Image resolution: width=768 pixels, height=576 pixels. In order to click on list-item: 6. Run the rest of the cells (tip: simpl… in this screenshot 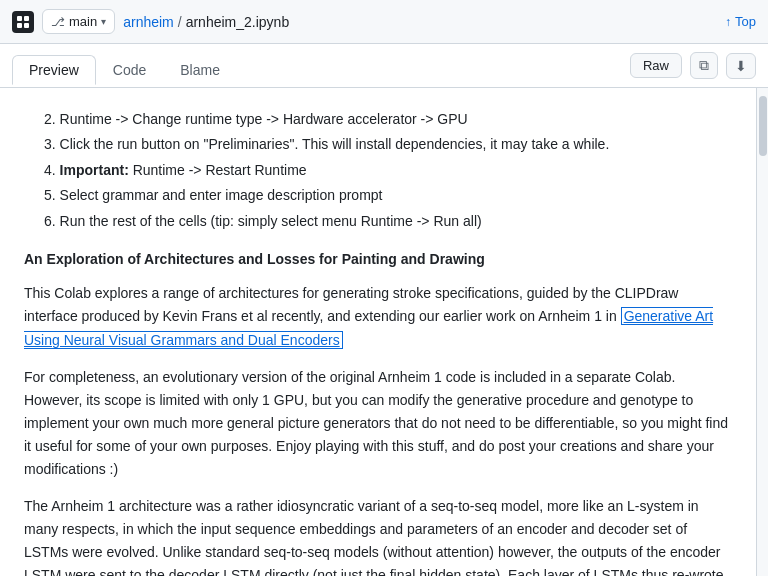, I will do `click(388, 221)`.